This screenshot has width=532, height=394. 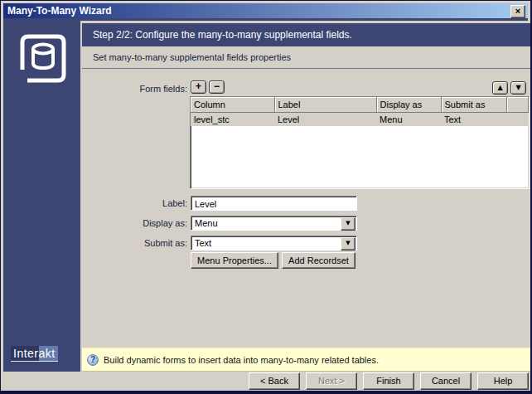 What do you see at coordinates (307, 35) in the screenshot?
I see `step-title: Step 2/2: Configure the many-to-many sup…` at bounding box center [307, 35].